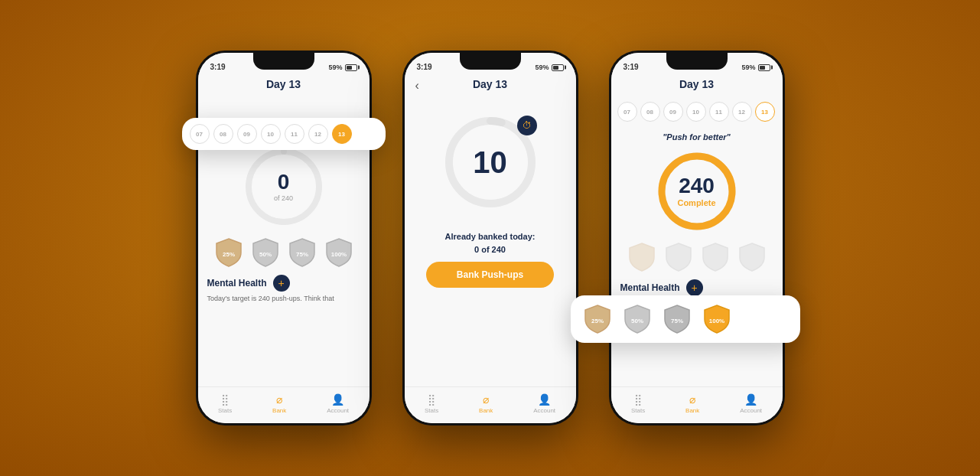  Describe the element at coordinates (431, 404) in the screenshot. I see `nav-stats2: ⣿ Stats` at that location.